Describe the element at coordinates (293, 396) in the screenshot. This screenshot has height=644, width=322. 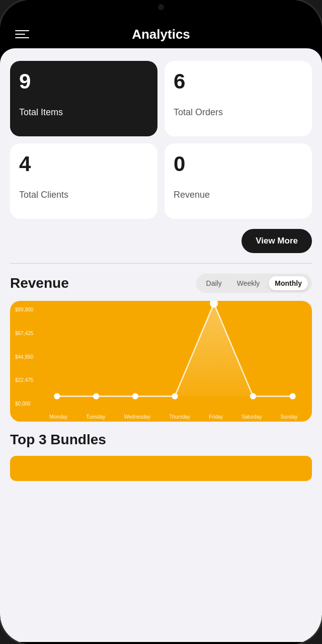
I see `dot-sunday` at that location.